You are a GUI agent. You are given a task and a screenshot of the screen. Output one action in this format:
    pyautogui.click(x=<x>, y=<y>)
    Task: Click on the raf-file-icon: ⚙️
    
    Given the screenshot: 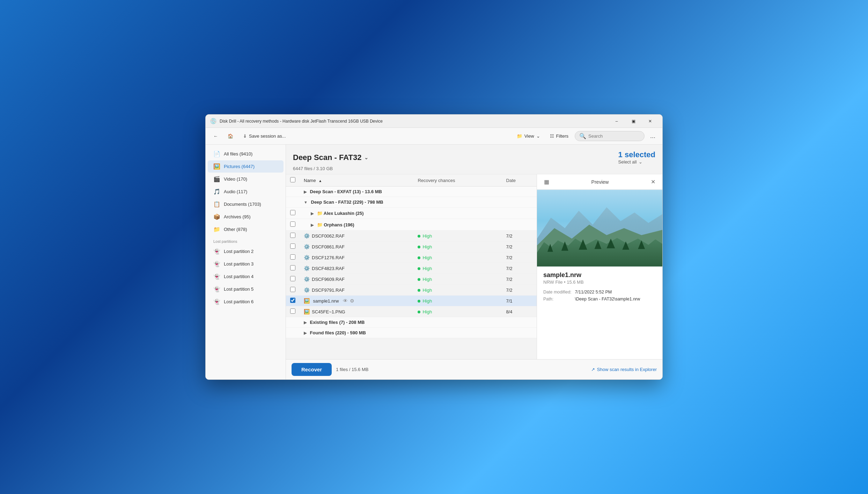 What is the action you would take?
    pyautogui.click(x=307, y=257)
    